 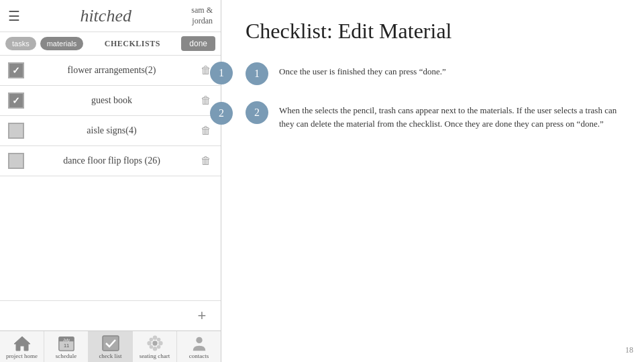 I want to click on app-logo: hitched, so click(x=106, y=16).